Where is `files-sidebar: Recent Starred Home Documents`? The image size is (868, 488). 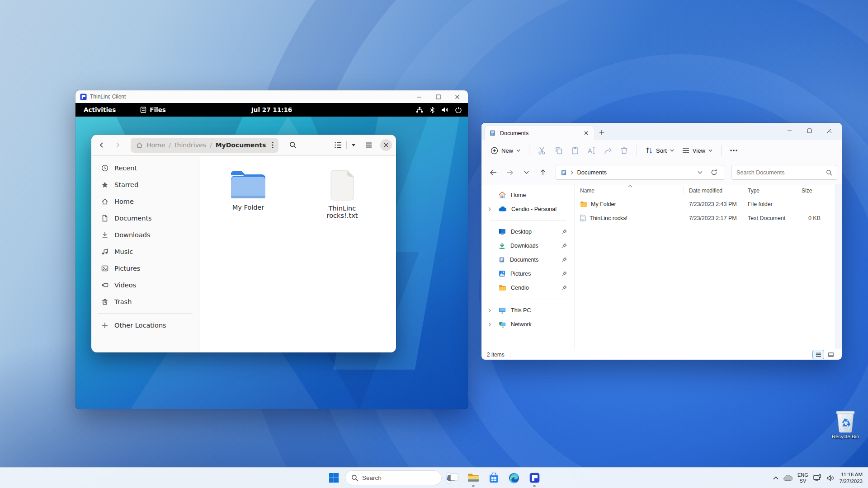 files-sidebar: Recent Starred Home Documents is located at coordinates (146, 254).